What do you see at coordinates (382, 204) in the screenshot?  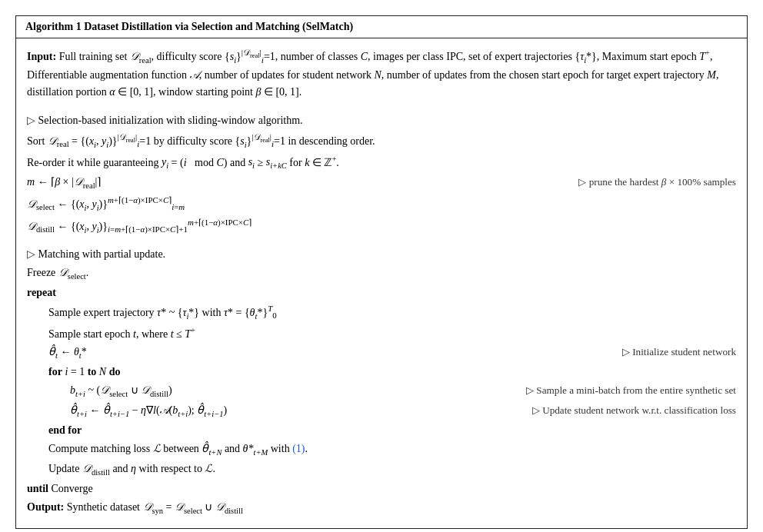 I see `dselect-line: 𝒟select ← {(xi, yi)}m+⌈(1−α)×IPC×C⌉i=m` at bounding box center [382, 204].